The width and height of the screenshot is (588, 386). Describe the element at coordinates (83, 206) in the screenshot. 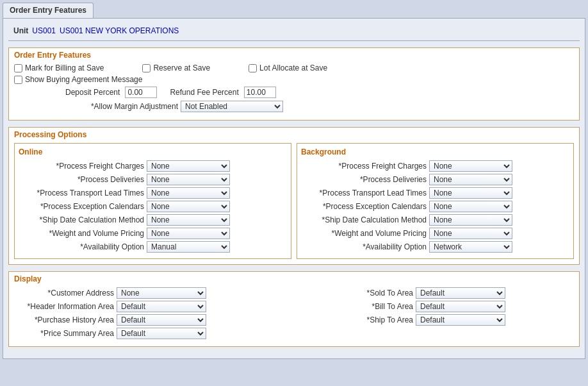

I see `proc-online-label-3: *Process Exception Calendars` at that location.